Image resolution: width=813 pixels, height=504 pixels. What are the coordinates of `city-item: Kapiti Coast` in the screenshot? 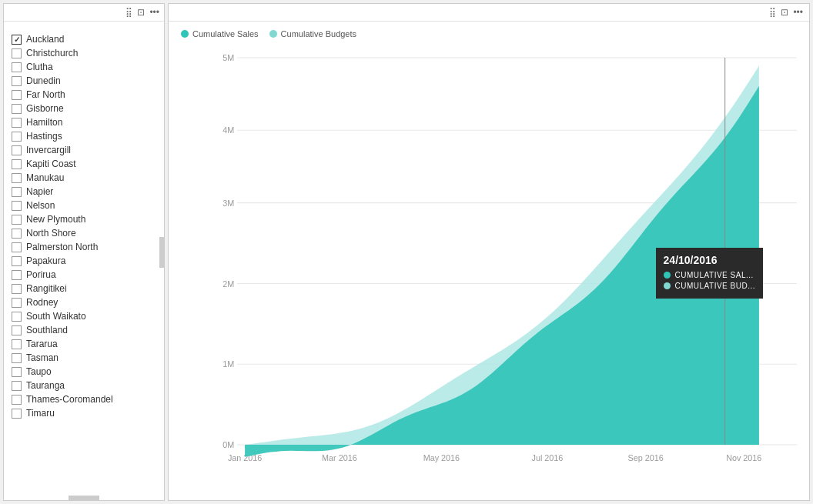 It's located at (84, 164).